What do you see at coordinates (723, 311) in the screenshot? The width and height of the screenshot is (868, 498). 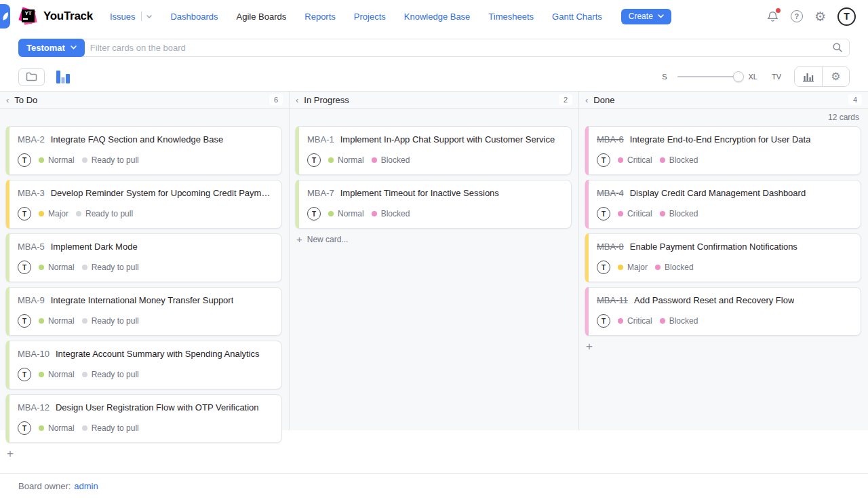 I see `issue-card: MBA-11 Add Password Reset and Recovery F…` at bounding box center [723, 311].